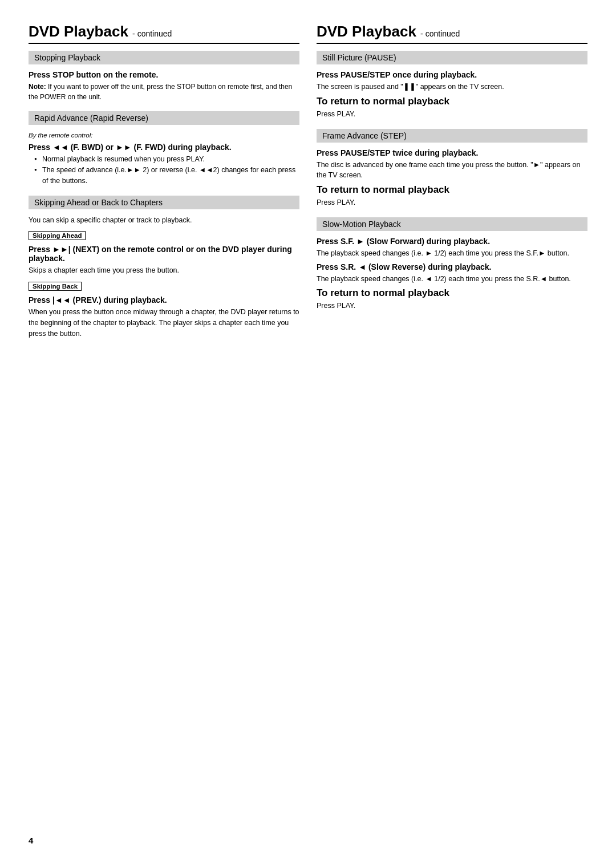 The width and height of the screenshot is (616, 868). I want to click on left-continued: - continued, so click(152, 34).